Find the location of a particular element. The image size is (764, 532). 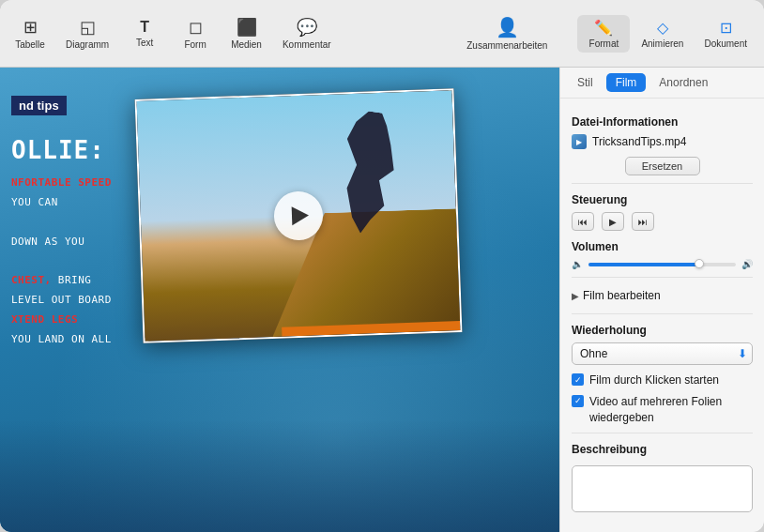

collaborate-button: 👤 Zusammenarbeiten is located at coordinates (507, 34).